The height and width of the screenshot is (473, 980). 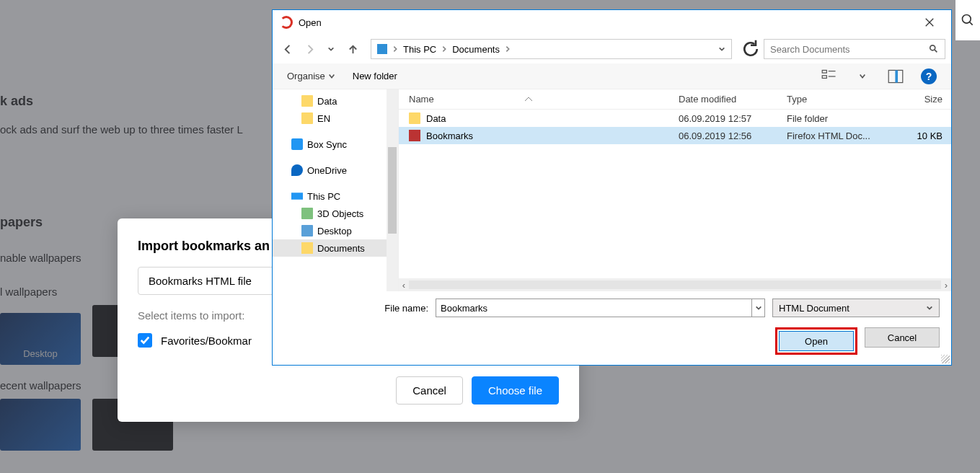 I want to click on file-row-bookmarks: Bookmarks 06.09.2019 12:56 Firefox HTML …, so click(x=675, y=136).